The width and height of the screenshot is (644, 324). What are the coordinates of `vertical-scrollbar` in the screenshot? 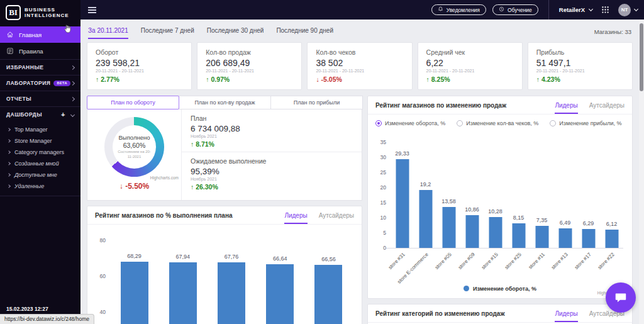 It's located at (641, 172).